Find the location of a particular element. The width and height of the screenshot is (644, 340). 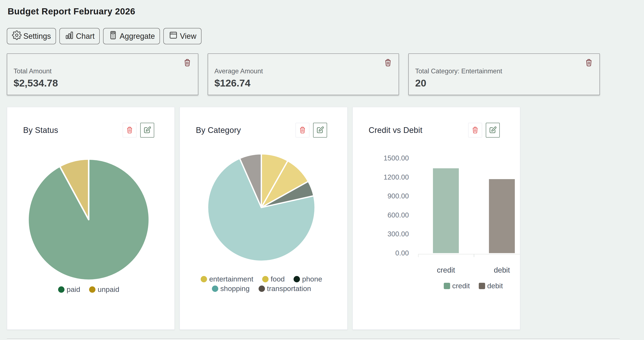

chart-legend: entertainmentfoodphoneshoppingtransporta… is located at coordinates (262, 284).